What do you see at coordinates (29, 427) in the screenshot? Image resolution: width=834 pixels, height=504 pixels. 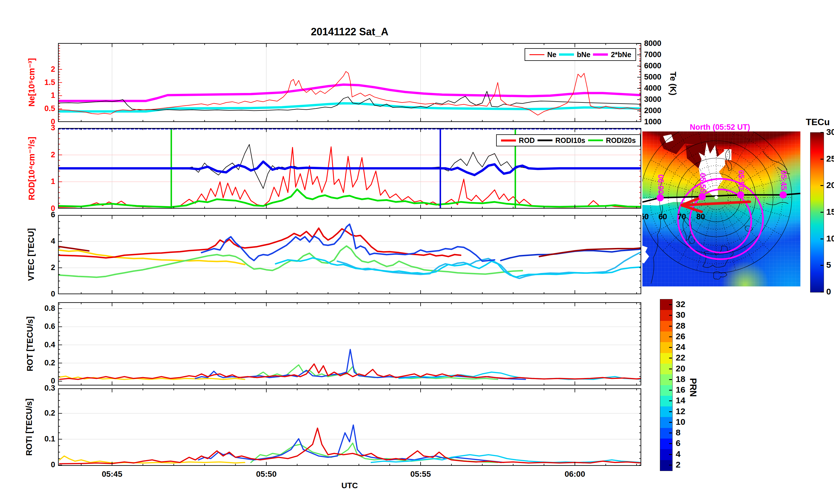 I see `ylabel-roti: ROTI [TECU/s]` at bounding box center [29, 427].